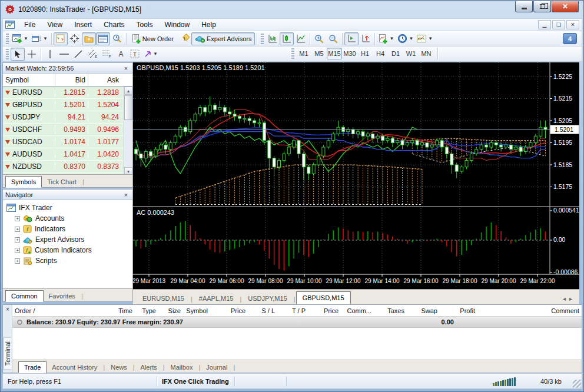  Describe the element at coordinates (267, 298) in the screenshot. I see `chart-tab-usdjpy-m15: USDJPY,M15` at that location.